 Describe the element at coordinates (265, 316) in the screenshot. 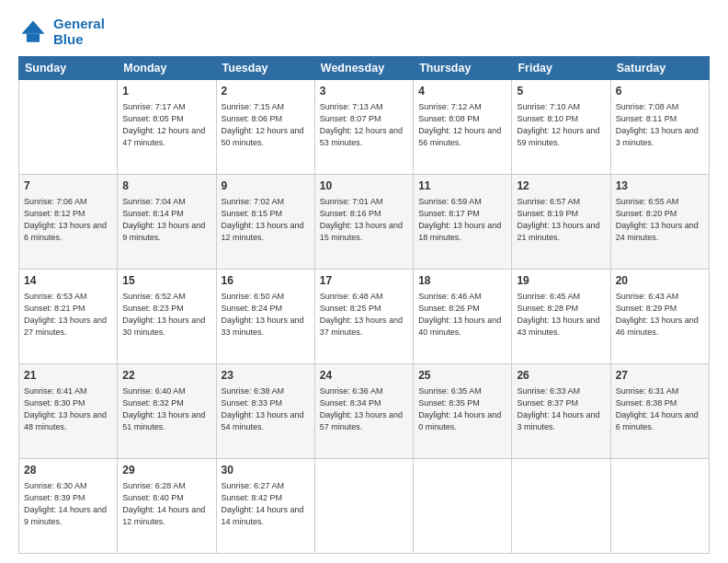

I see `day-cell: 16Sunrise: 6:50 AMSunset: 8:24 PMDayligh…` at that location.